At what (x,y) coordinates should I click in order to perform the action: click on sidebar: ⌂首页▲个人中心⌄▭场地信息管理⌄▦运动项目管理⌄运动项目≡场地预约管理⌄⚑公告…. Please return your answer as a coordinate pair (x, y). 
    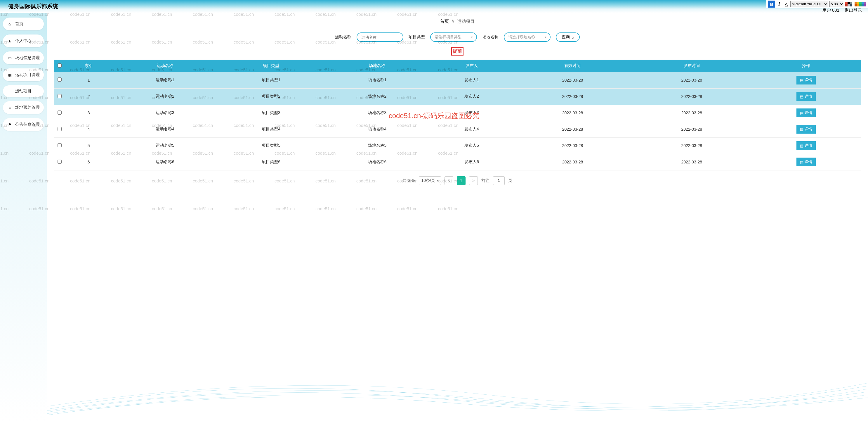
    Looking at the image, I should click on (24, 217).